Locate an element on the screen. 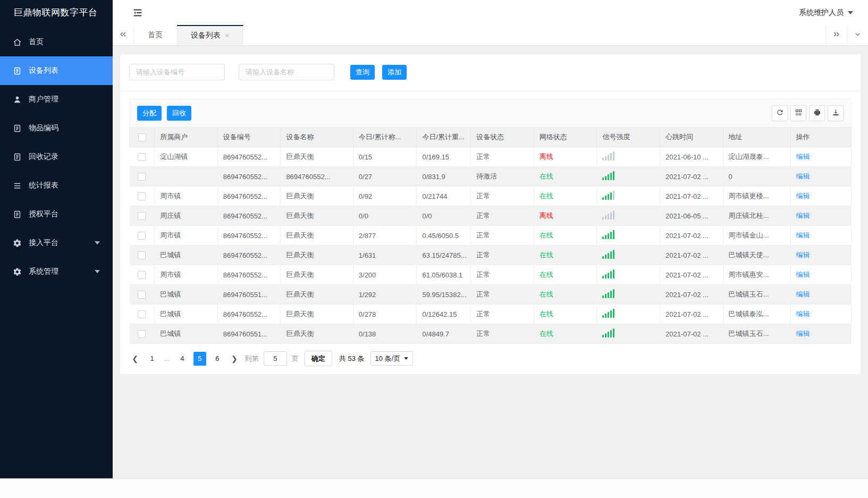  goto-label: 到第 is located at coordinates (252, 359).